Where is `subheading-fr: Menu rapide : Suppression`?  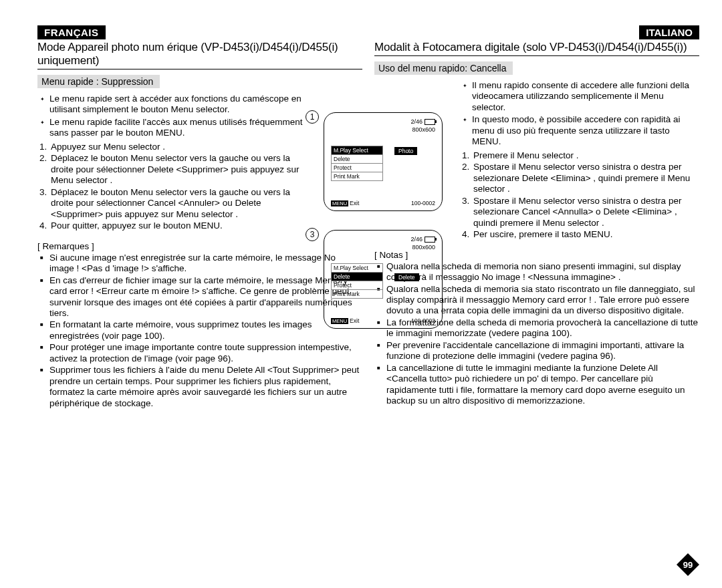 subheading-fr: Menu rapide : Suppression is located at coordinates (99, 82).